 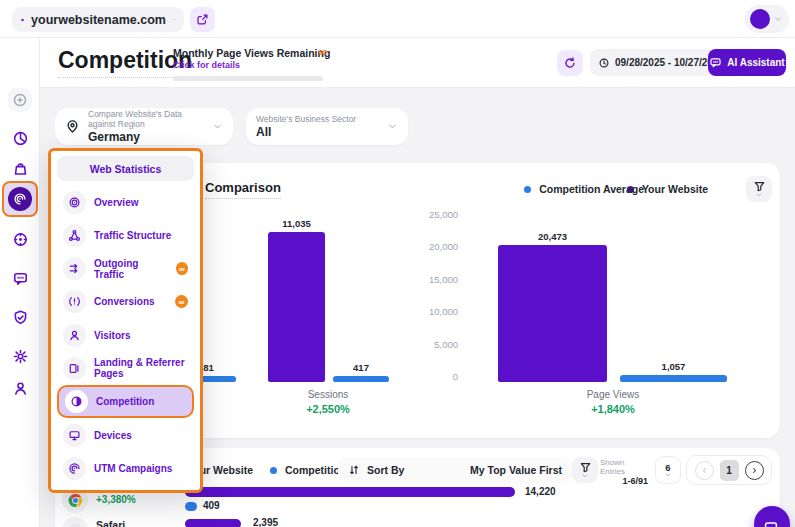 I want to click on chart-title: Comparison, so click(x=243, y=190).